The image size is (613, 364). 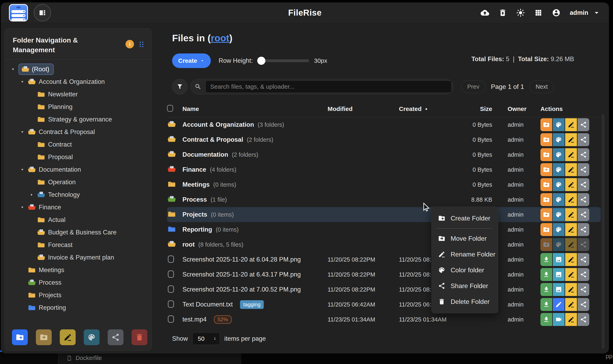 What do you see at coordinates (556, 13) in the screenshot?
I see `account-circle-icon` at bounding box center [556, 13].